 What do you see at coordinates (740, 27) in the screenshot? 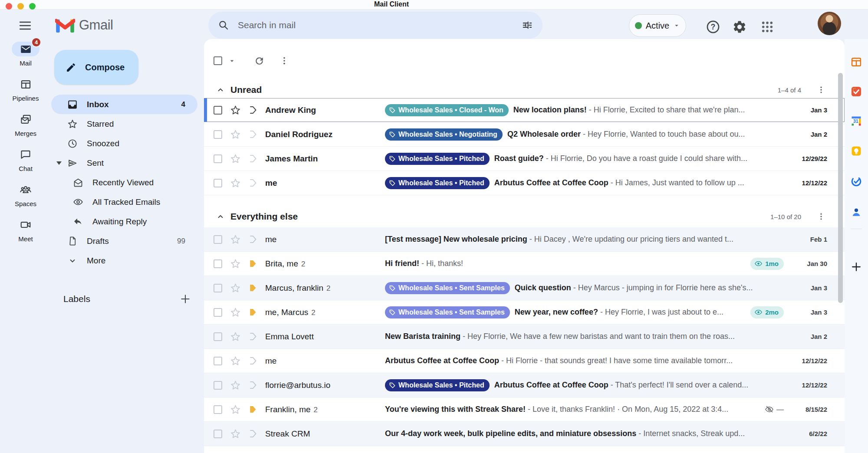
I see `settings-button` at bounding box center [740, 27].